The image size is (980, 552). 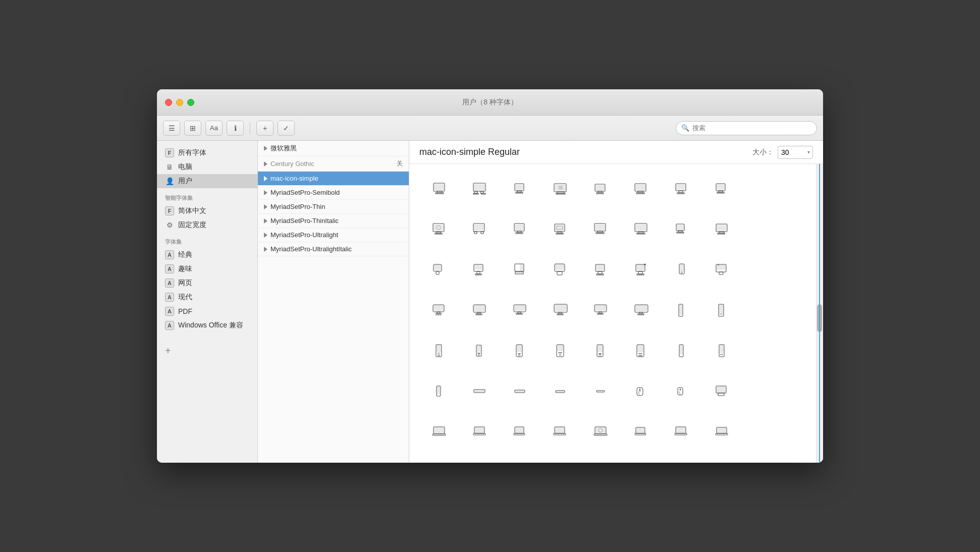 What do you see at coordinates (286, 128) in the screenshot?
I see `validate-button: ✓` at bounding box center [286, 128].